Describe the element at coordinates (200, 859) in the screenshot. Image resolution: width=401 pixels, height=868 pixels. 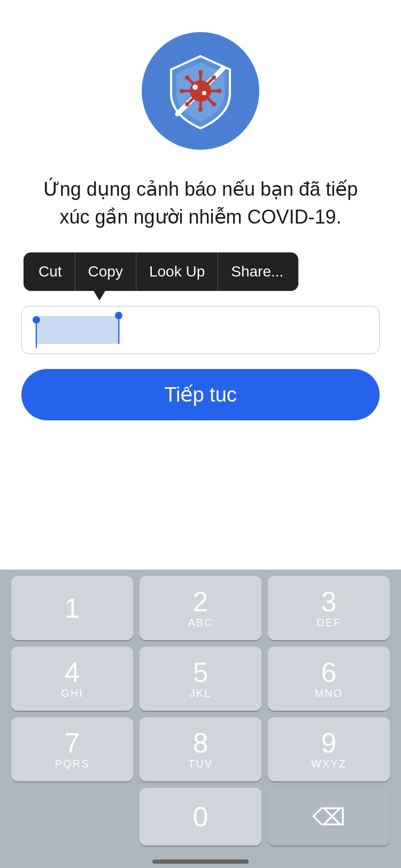
I see `home-indicator` at that location.